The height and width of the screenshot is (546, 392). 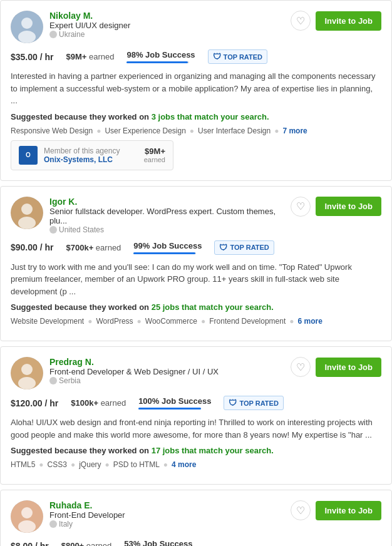 What do you see at coordinates (168, 245) in the screenshot?
I see `job-success-label: 99% Job Success` at bounding box center [168, 245].